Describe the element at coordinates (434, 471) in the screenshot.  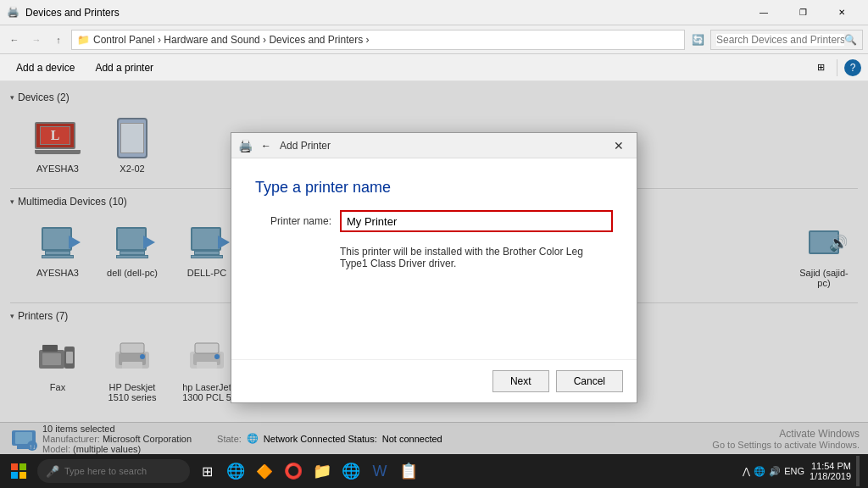
I see `taskbar: 🎤 ⊞ 🌐 🔶 ⭕ 📁 🌐 W 📋 ⋀ 🌐 🔊 ENG 11:54 PM 1/1…` at that location.